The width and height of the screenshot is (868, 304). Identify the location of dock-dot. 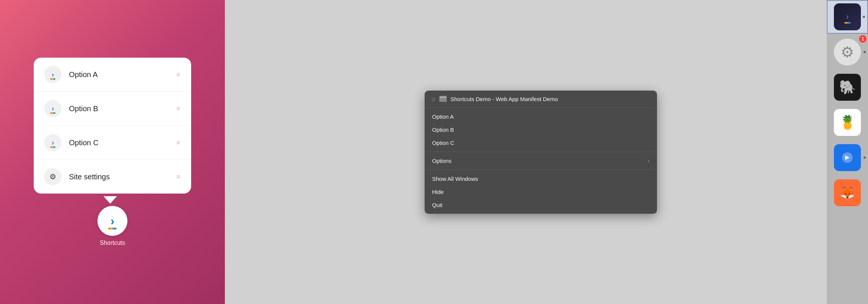
(864, 17).